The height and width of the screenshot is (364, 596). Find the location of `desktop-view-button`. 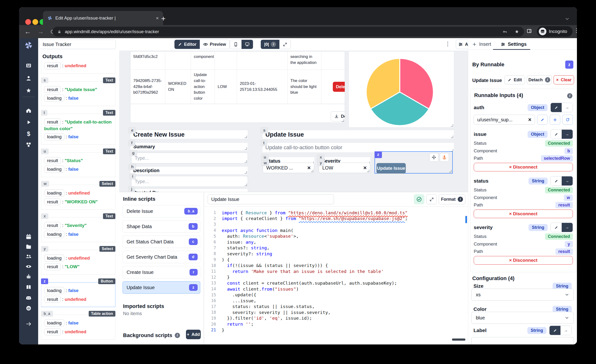

desktop-view-button is located at coordinates (247, 45).